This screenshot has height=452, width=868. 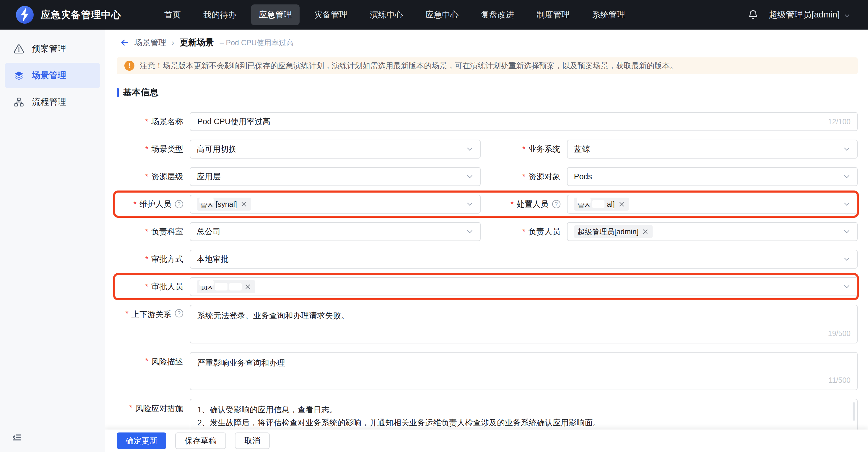 I want to click on department-select: 总公司, so click(x=335, y=232).